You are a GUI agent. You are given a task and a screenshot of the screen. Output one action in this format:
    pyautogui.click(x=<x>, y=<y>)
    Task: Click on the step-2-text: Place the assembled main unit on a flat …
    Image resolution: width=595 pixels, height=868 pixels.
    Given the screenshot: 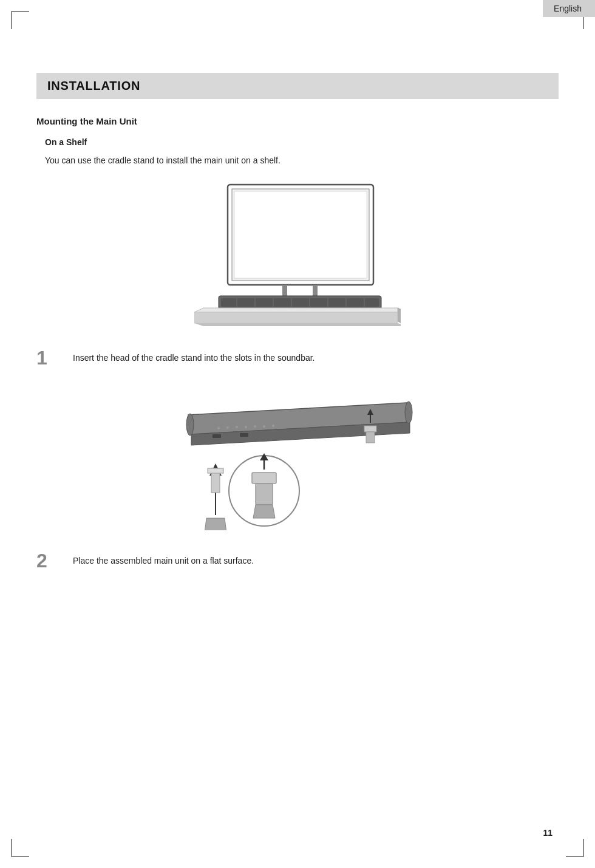 What is the action you would take?
    pyautogui.click(x=163, y=559)
    